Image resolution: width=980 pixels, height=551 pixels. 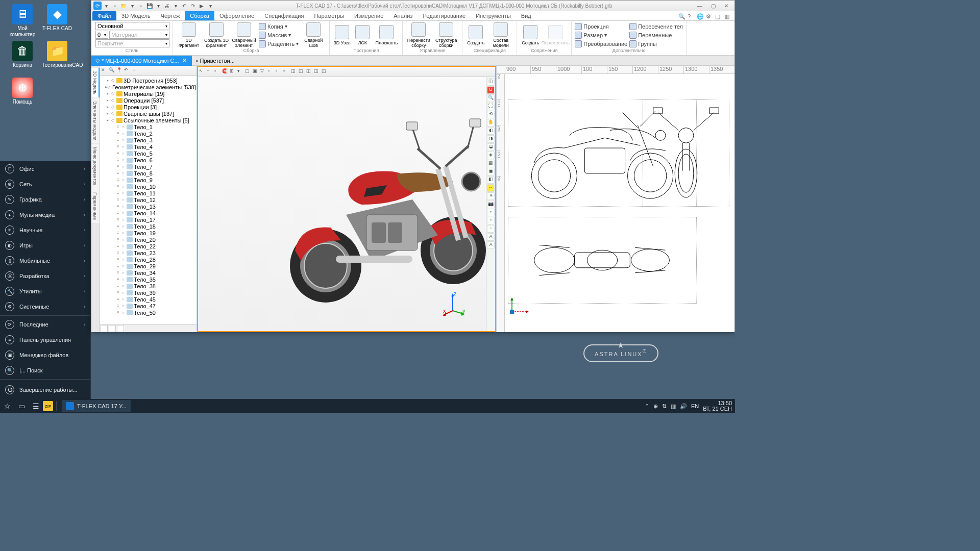 I want to click on btn-array: Массив ▾, so click(x=279, y=35).